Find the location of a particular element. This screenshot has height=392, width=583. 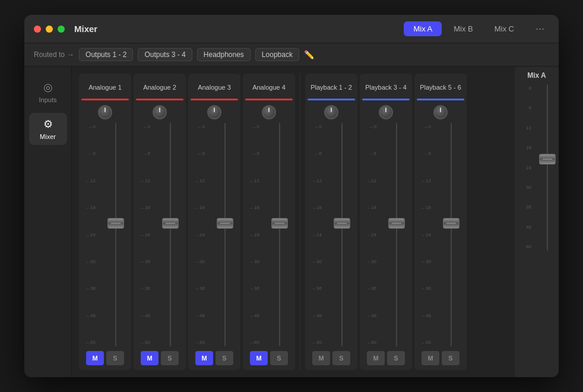

app-title: Mixer is located at coordinates (85, 29).